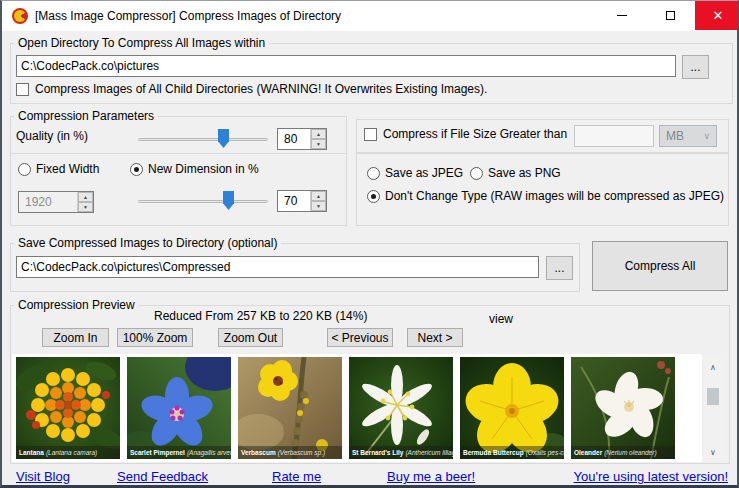 This screenshot has height=488, width=739. I want to click on view-label: view, so click(501, 319).